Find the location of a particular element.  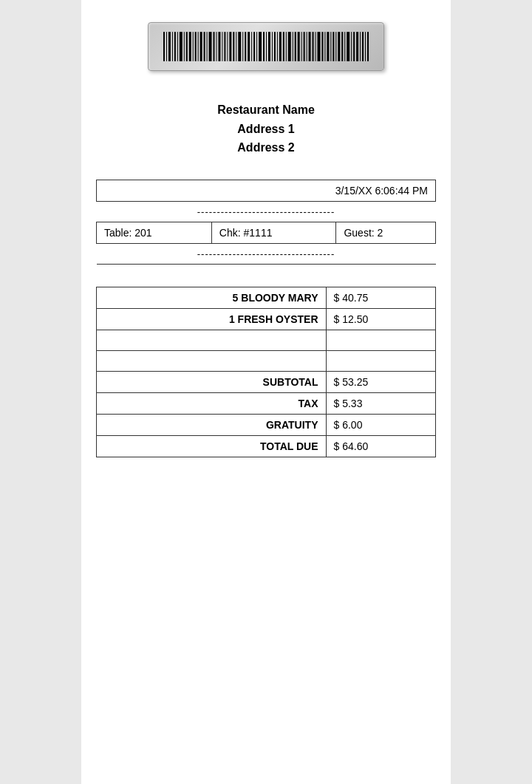

gratuity-row: GRATUITY $ 6.00 is located at coordinates (266, 424).